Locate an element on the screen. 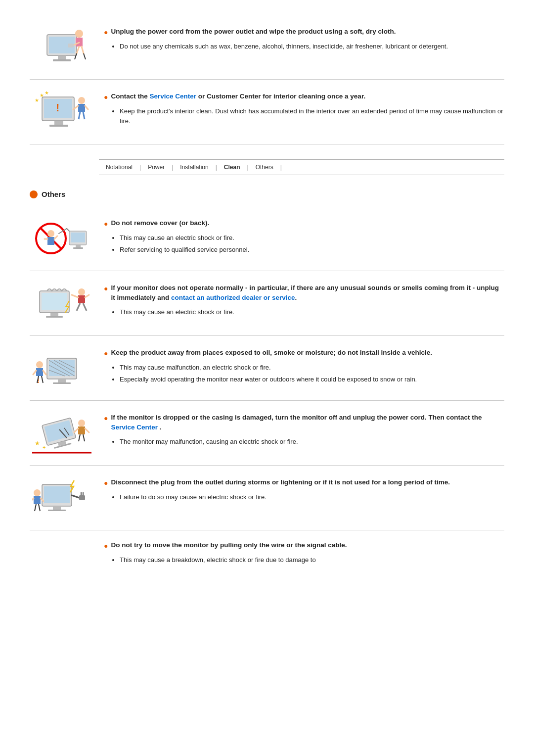 Image resolution: width=534 pixels, height=756 pixels. nav-sep-5: | is located at coordinates (281, 167).